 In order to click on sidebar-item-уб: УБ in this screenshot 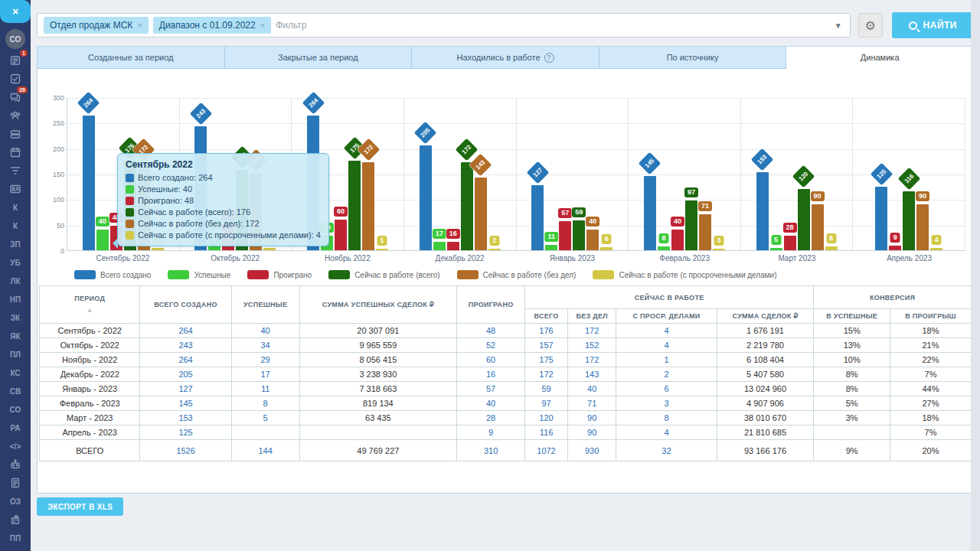, I will do `click(15, 262)`.